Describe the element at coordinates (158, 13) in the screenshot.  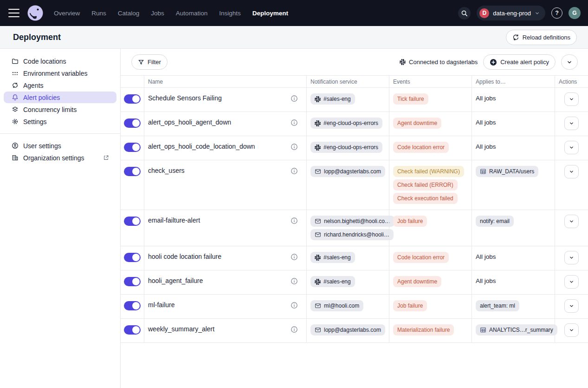
I see `nav-item-jobs: Jobs` at that location.